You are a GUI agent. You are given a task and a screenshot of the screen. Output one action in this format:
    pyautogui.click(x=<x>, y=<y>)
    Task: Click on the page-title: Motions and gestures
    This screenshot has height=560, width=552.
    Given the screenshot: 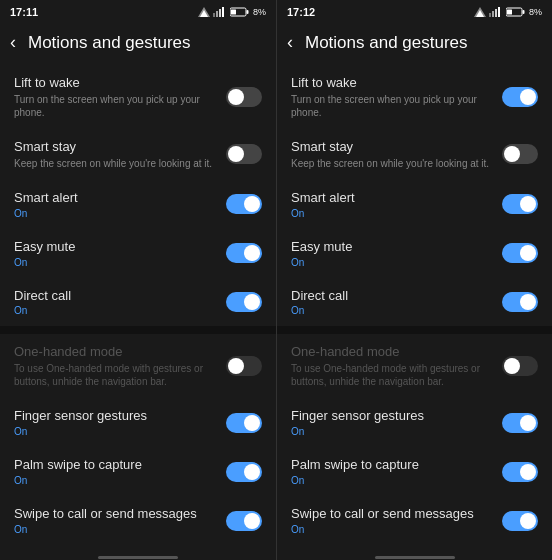 What is the action you would take?
    pyautogui.click(x=386, y=43)
    